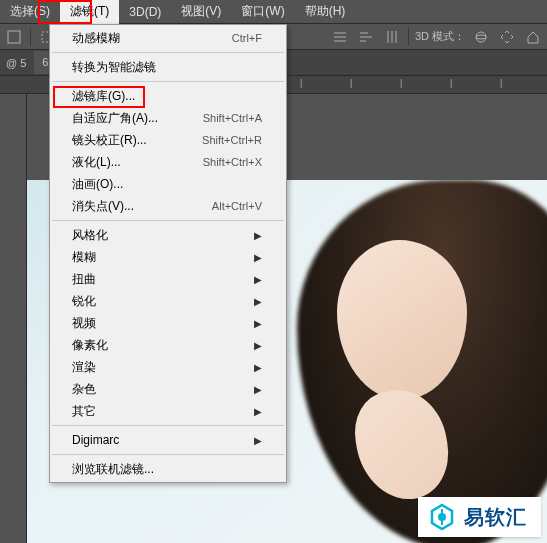 The width and height of the screenshot is (547, 543). I want to click on home-icon, so click(533, 37).